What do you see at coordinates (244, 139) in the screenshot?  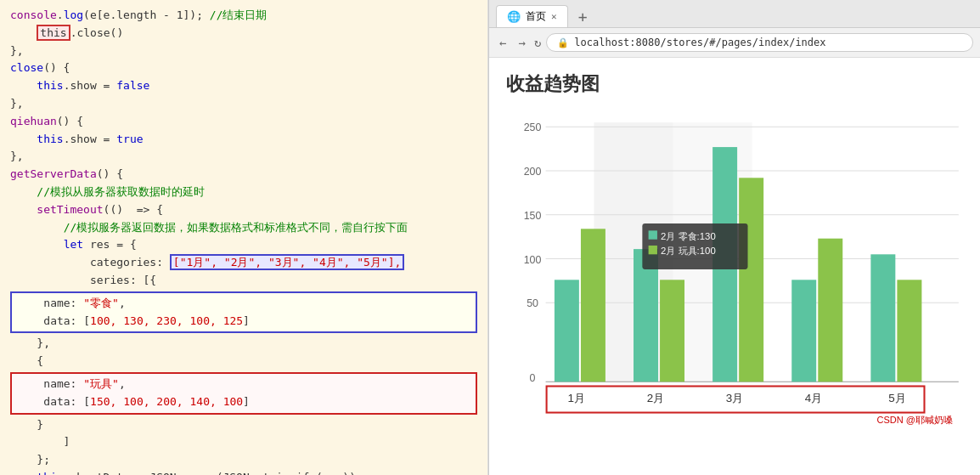 I see `code-line-8: this.show = true` at bounding box center [244, 139].